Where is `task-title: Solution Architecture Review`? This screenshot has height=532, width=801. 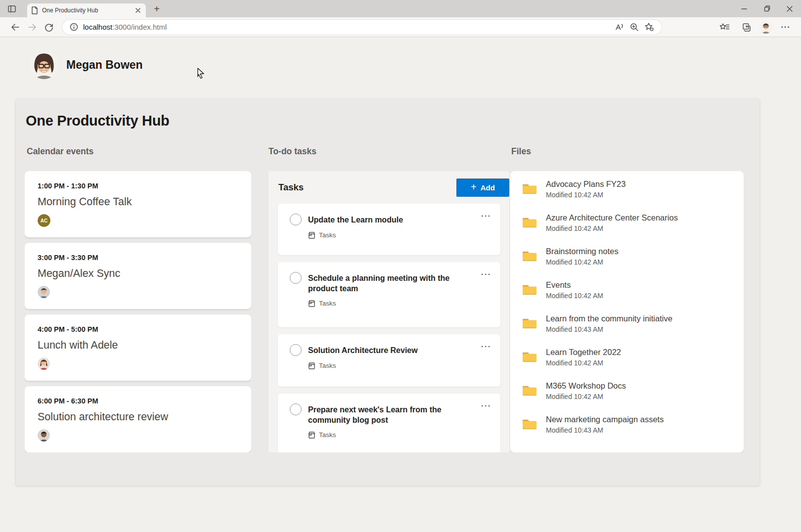 task-title: Solution Architecture Review is located at coordinates (374, 350).